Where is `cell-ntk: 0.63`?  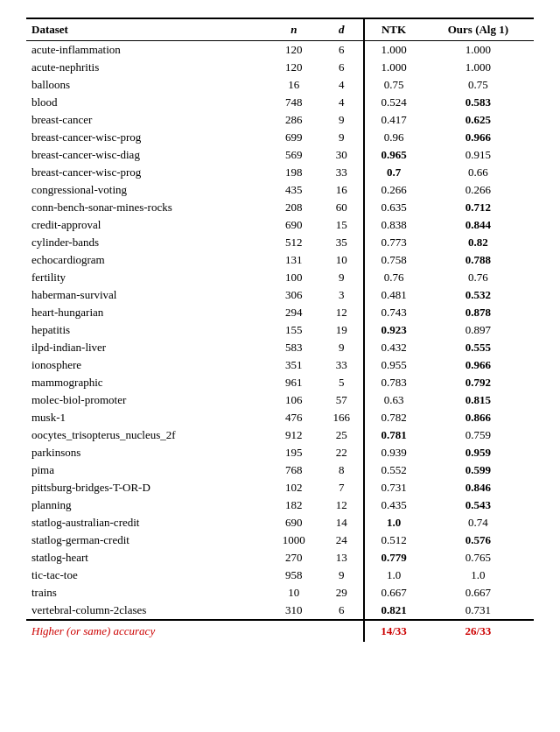 cell-ntk: 0.63 is located at coordinates (394, 400).